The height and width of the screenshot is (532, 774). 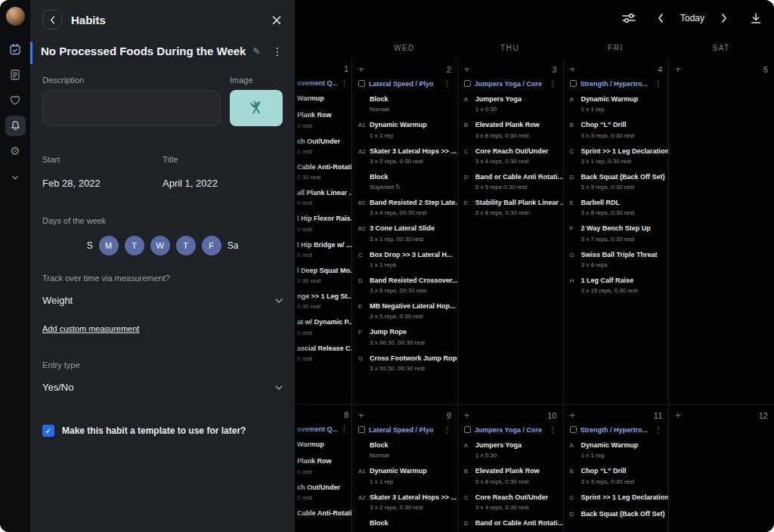 What do you see at coordinates (91, 329) in the screenshot?
I see `add-custom-measurement-link: Add custom measurement` at bounding box center [91, 329].